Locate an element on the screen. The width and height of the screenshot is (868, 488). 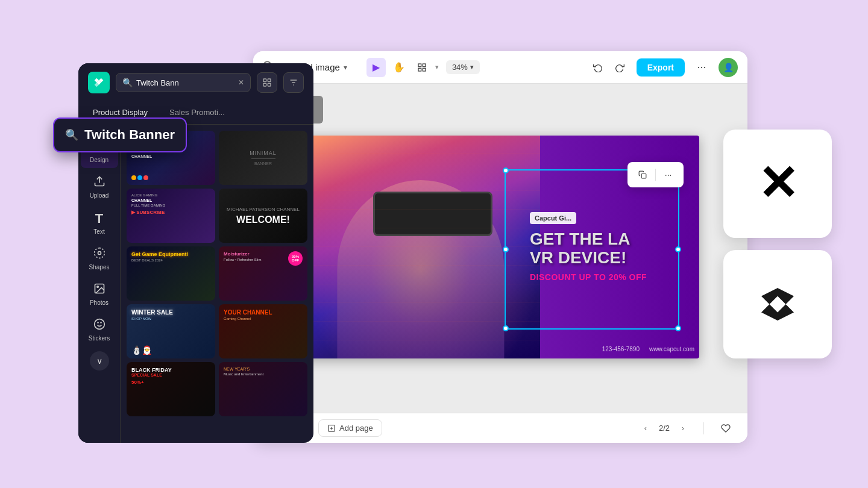
sidebar-label-photos: Photos is located at coordinates (99, 302).